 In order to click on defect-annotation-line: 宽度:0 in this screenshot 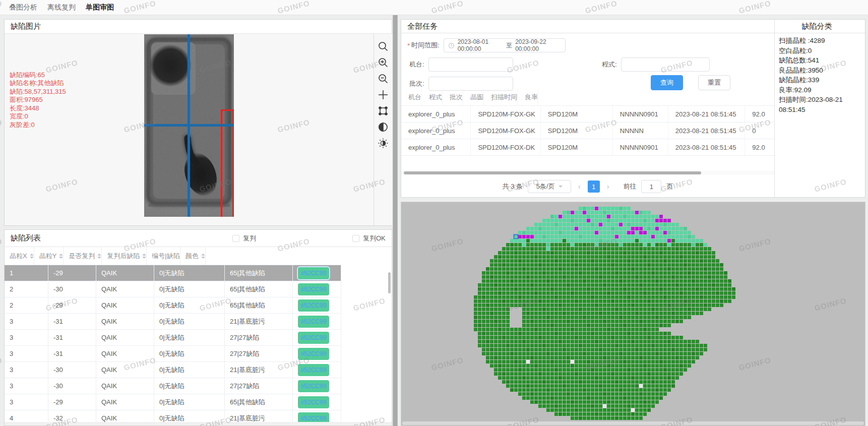, I will do `click(38, 117)`.